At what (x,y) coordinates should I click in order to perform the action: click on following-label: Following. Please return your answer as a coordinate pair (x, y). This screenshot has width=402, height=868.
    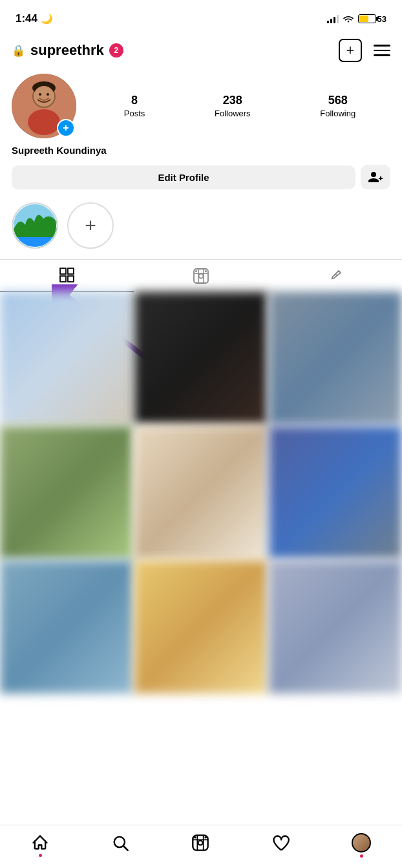
    Looking at the image, I should click on (337, 114).